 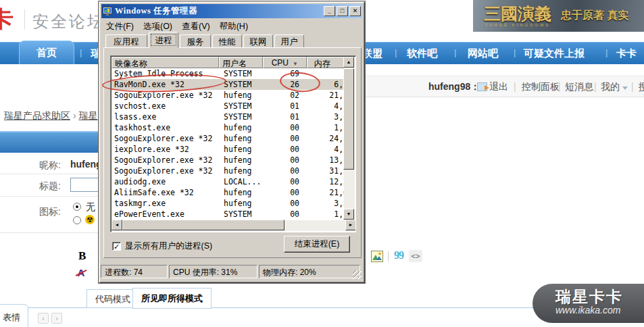 What do you see at coordinates (327, 171) in the screenshot?
I see `process-mem-cell: 31,5` at bounding box center [327, 171].